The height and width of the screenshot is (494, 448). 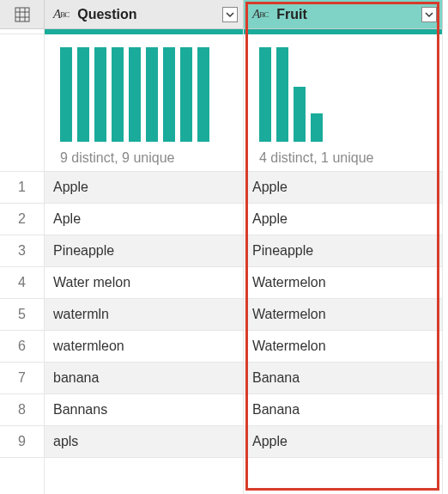 What do you see at coordinates (22, 283) in the screenshot?
I see `row-number-label: 4` at bounding box center [22, 283].